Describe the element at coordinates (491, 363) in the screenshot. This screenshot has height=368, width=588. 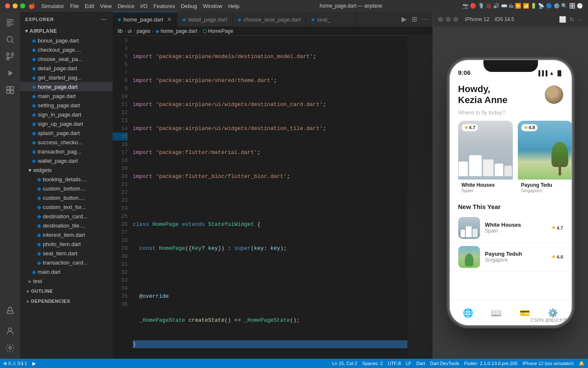
I see `status-flutter-version: Flutter: 2.1.0-13.0.pre.205` at that location.